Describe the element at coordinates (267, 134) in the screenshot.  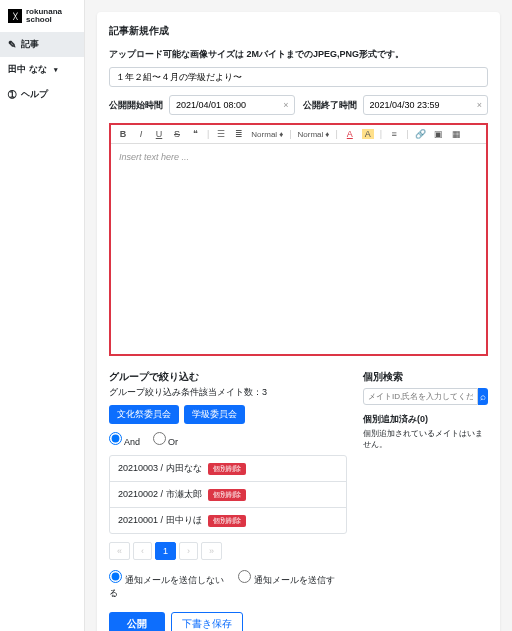
I see `block-style-select: Normal♦` at that location.